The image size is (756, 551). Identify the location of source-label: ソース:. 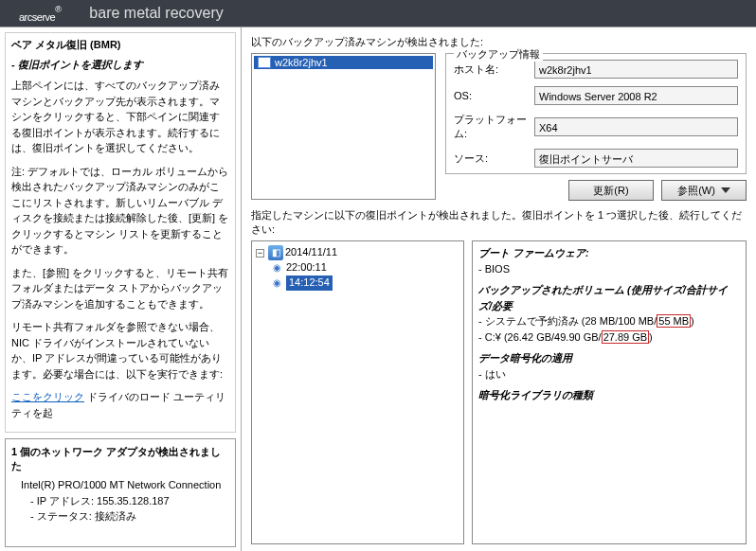
(495, 159).